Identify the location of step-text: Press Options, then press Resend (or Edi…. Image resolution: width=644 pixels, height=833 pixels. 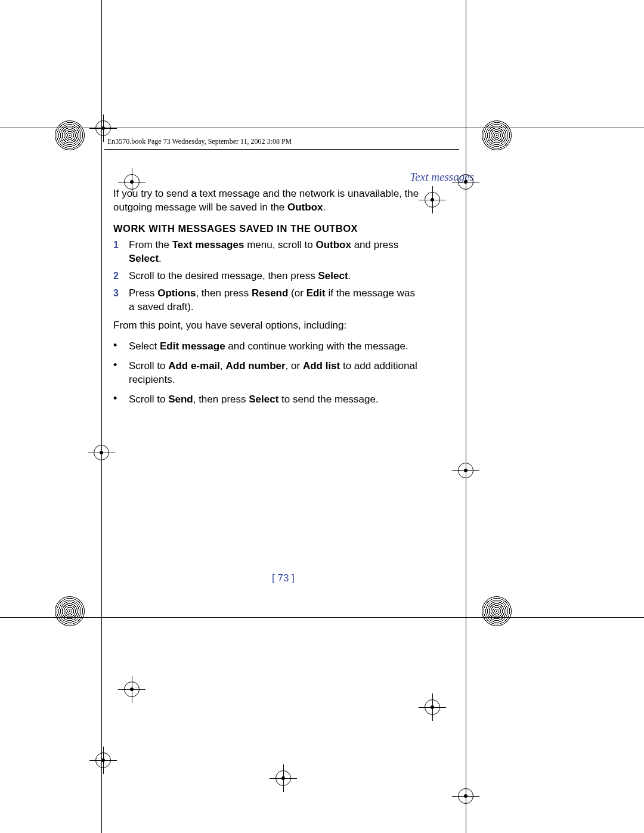
(276, 301).